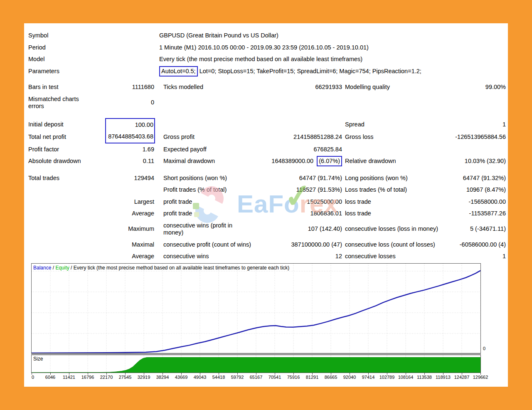  What do you see at coordinates (305, 178) in the screenshot?
I see `row-value: 64747 (91.74%)` at bounding box center [305, 178].